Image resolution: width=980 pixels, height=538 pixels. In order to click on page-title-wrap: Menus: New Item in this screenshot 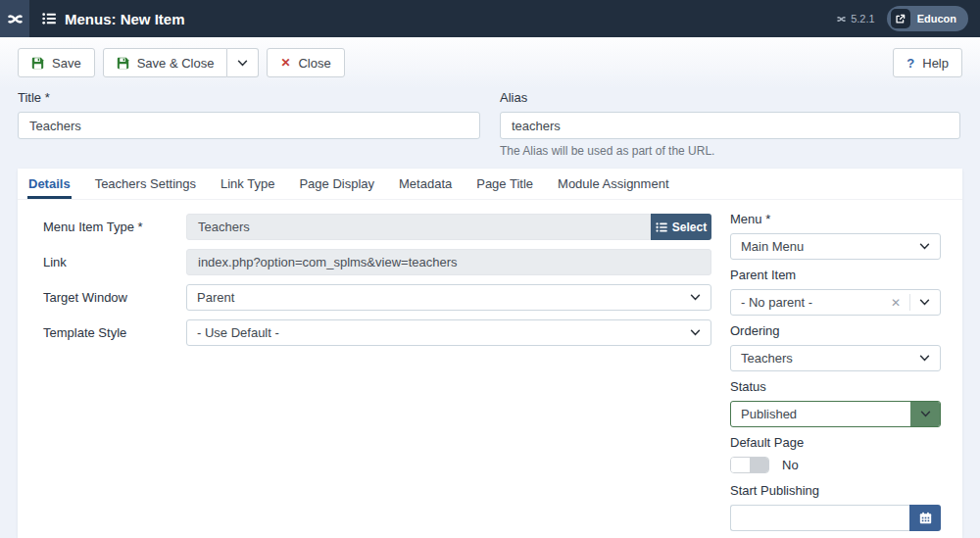, I will do `click(114, 20)`.